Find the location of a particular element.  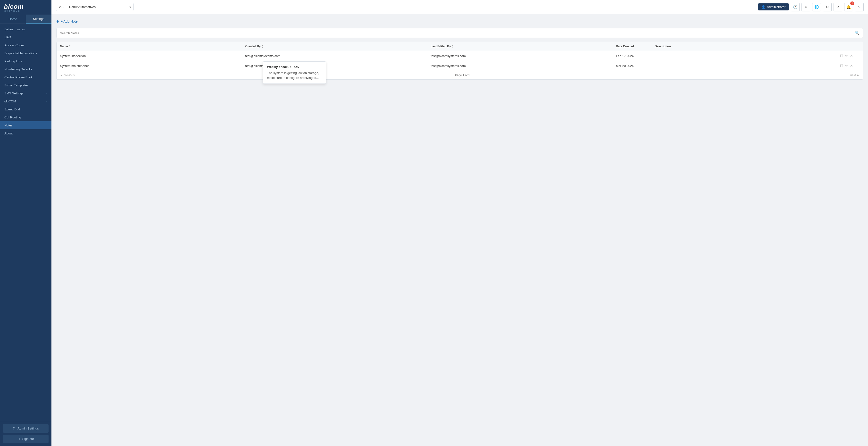

sidebar-item-dispatchable-locations: Dispatchable Locations is located at coordinates (26, 53).